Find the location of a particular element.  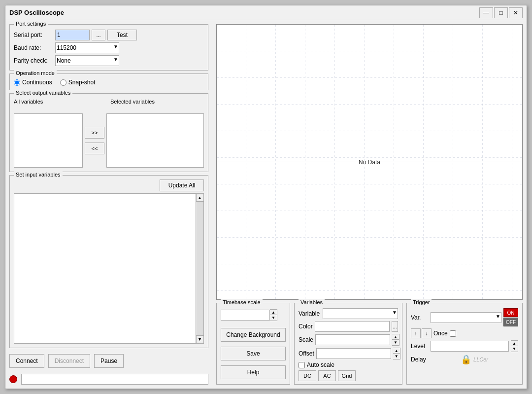

trigger-icons: ↑ ↓ is located at coordinates (421, 333).